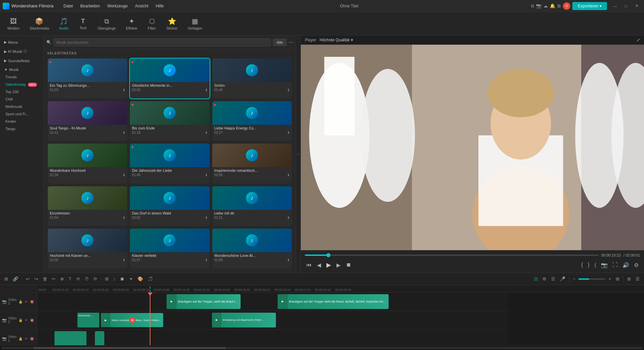 Image resolution: width=644 pixels, height=350 pixels. Describe the element at coordinates (114, 279) in the screenshot. I see `tl-speed-button: ↕` at that location.